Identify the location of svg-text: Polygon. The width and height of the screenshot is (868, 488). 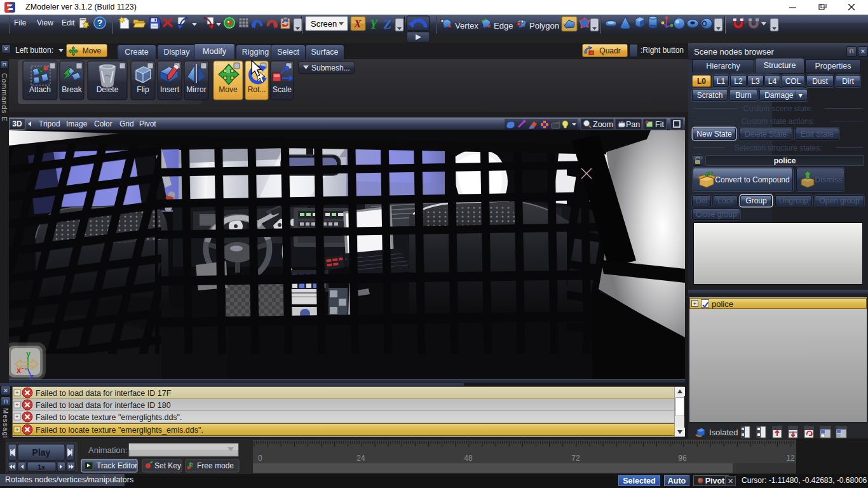
(544, 25).